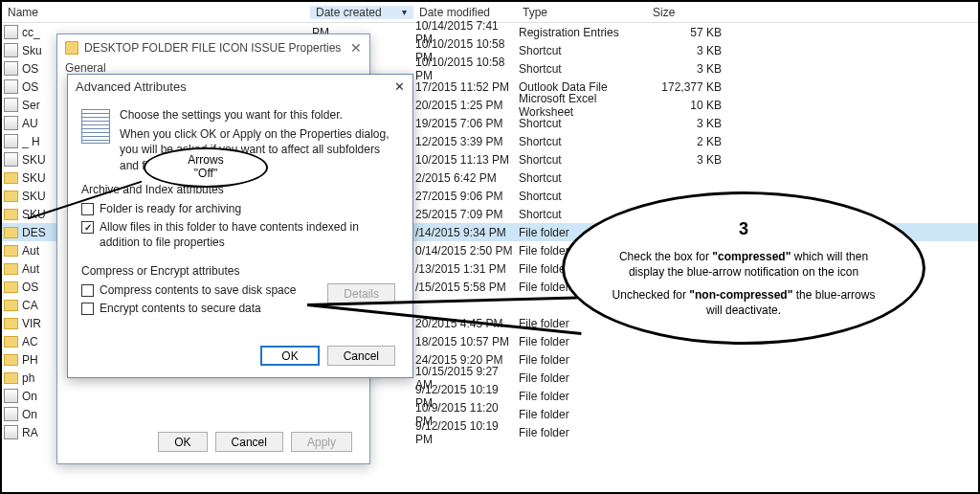 This screenshot has height=494, width=980. What do you see at coordinates (465, 287) in the screenshot?
I see `cell-date-modified: /15/2015 5:58 PM` at bounding box center [465, 287].